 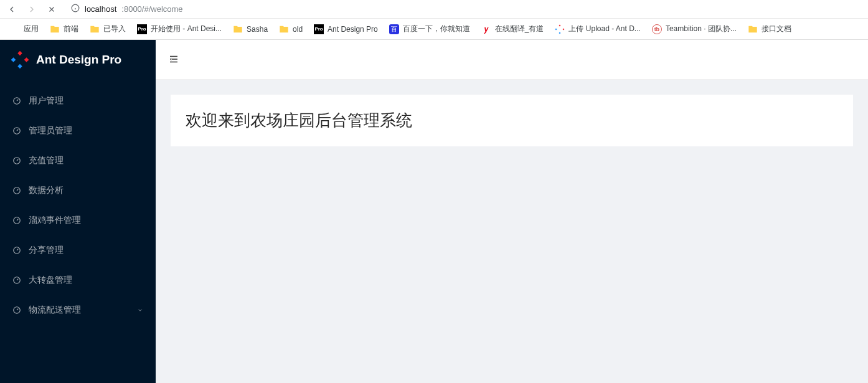 I want to click on bookmark-item: y 在线翻译_有道, so click(x=513, y=29).